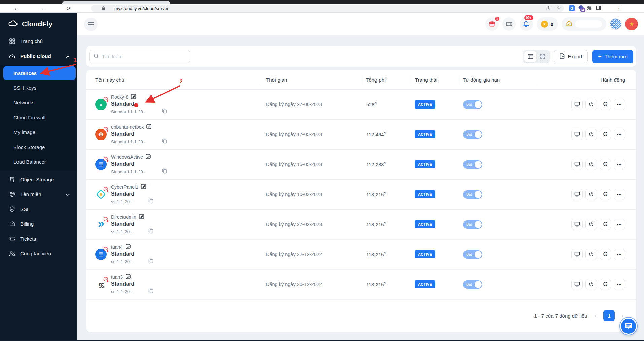  I want to click on column-header-time: Thời gian, so click(311, 80).